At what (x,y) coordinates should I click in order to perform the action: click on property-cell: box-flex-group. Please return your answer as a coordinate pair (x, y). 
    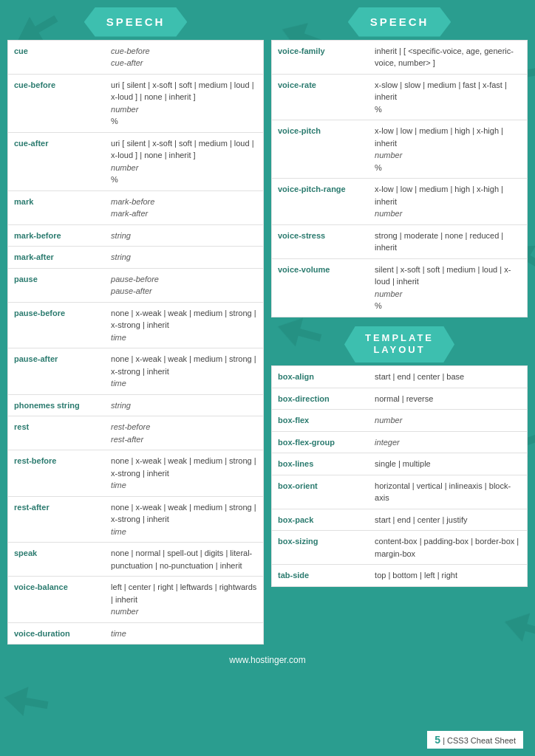
    Looking at the image, I should click on (321, 442).